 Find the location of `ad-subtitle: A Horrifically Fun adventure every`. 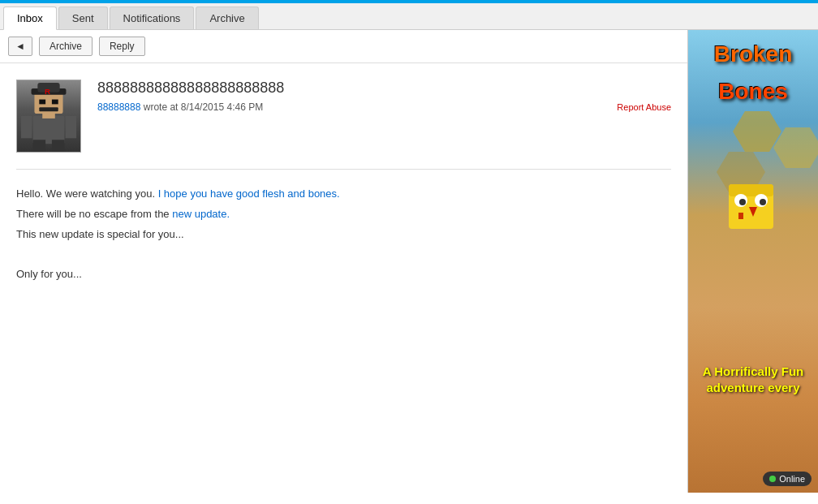

ad-subtitle: A Horrifically Fun adventure every is located at coordinates (753, 380).